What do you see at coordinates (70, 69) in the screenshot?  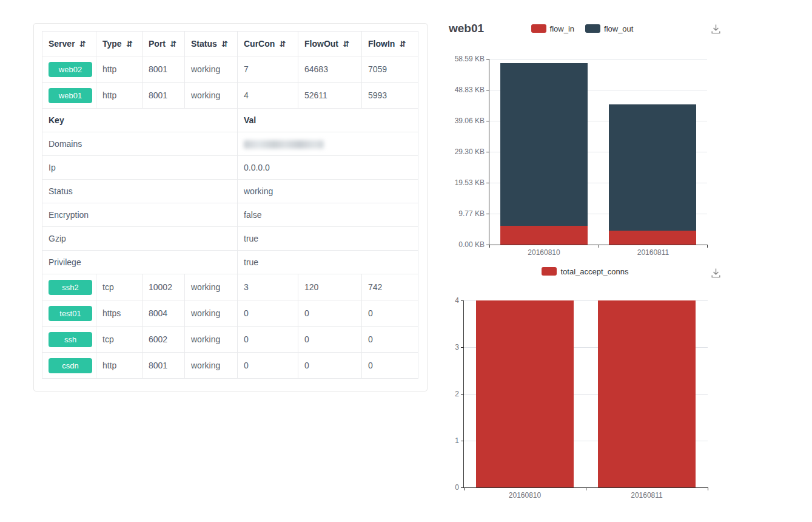 I see `server-button-web02: web02` at bounding box center [70, 69].